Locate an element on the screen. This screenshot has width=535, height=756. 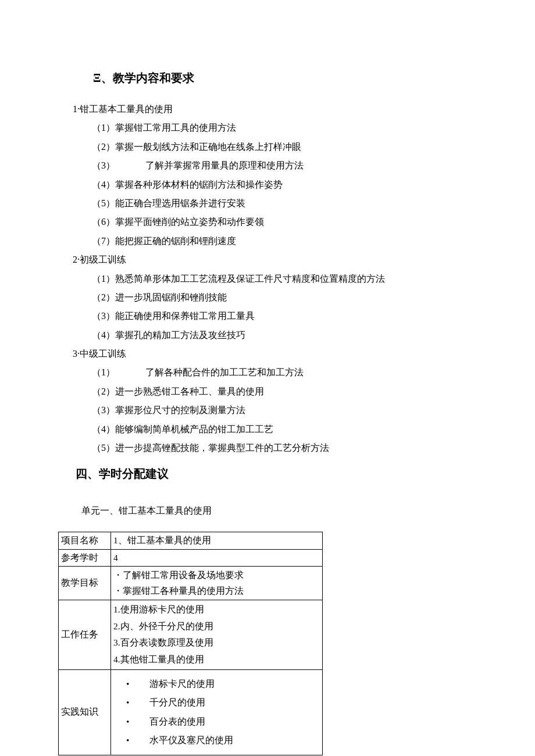
row-2-label: 参考学时 is located at coordinates (85, 558).